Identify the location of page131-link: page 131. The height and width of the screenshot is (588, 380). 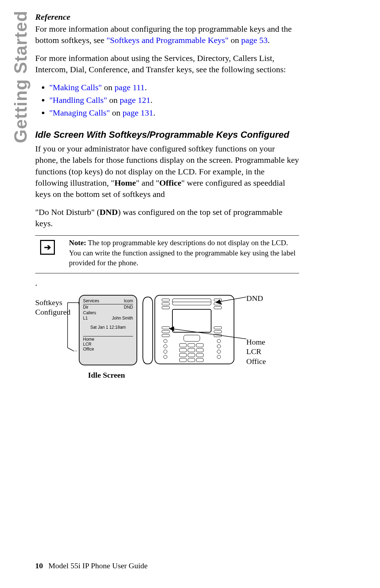
(138, 113).